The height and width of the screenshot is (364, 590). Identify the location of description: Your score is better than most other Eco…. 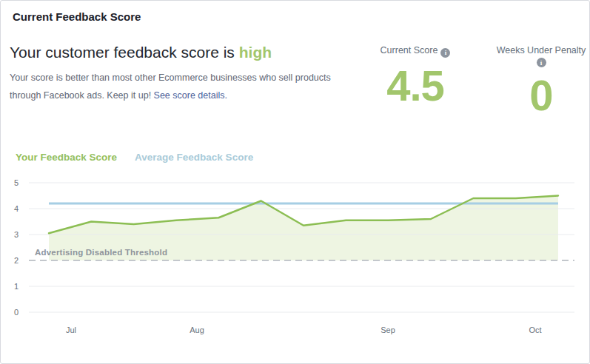
(176, 87).